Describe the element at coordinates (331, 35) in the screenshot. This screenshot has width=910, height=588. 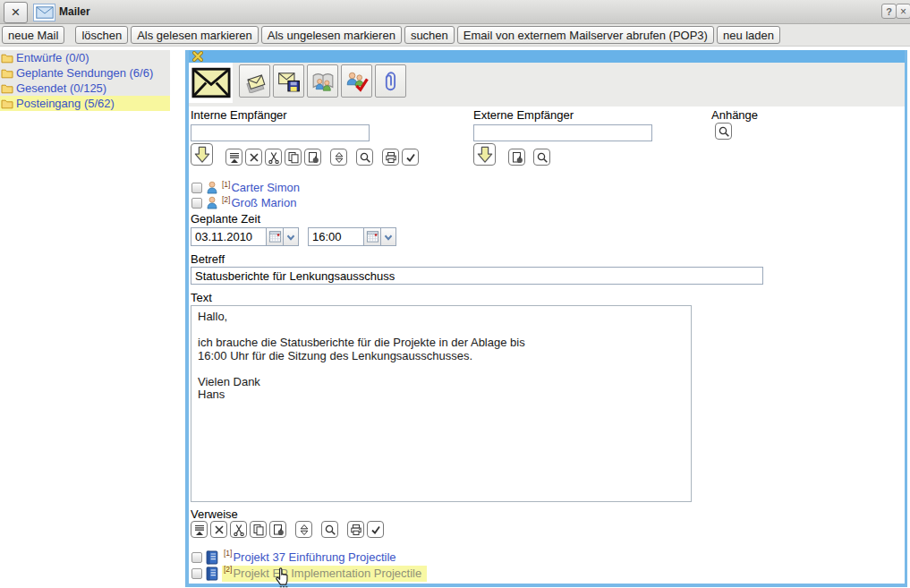
I see `mark-unread-button: Als ungelesen markieren` at that location.